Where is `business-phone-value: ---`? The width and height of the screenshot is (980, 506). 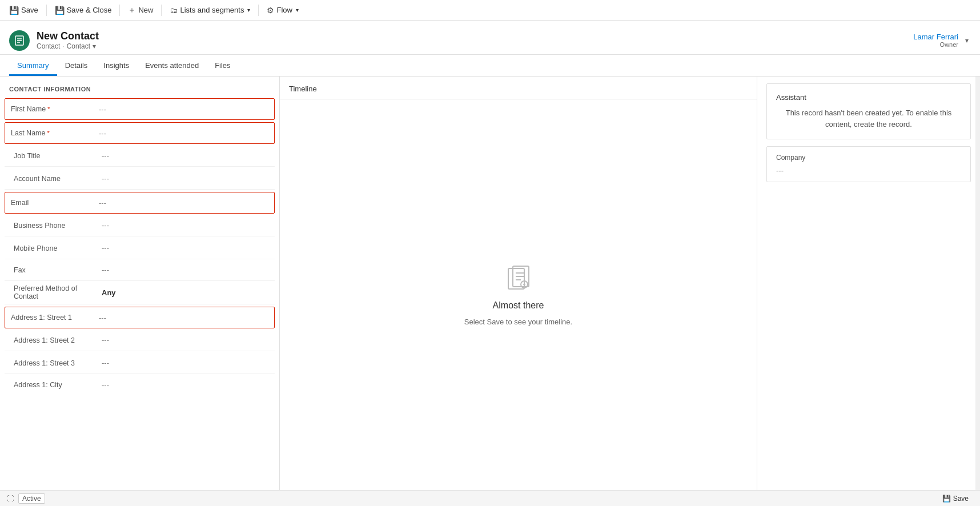 business-phone-value: --- is located at coordinates (183, 225).